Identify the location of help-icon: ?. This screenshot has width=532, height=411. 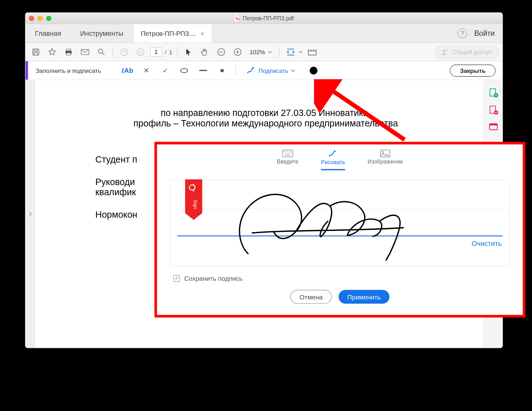
(463, 33).